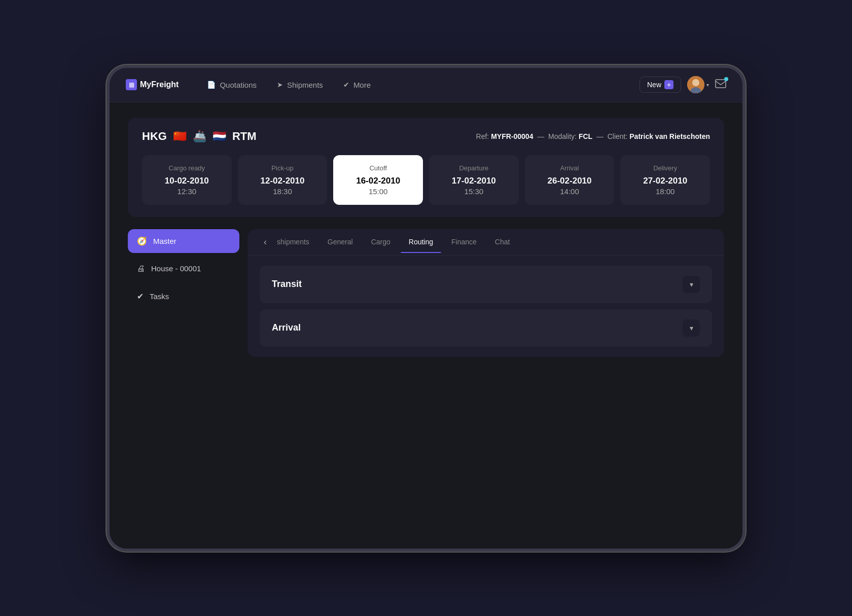  Describe the element at coordinates (512, 136) in the screenshot. I see `ref-value: MYFR-00004` at that location.